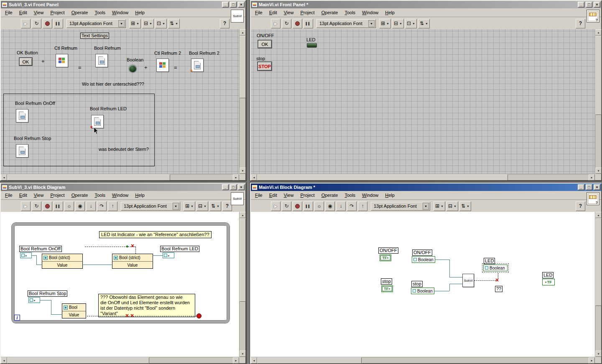 The height and width of the screenshot is (364, 602). Describe the element at coordinates (22, 151) in the screenshot. I see `bool-refnum-stop-control` at that location.